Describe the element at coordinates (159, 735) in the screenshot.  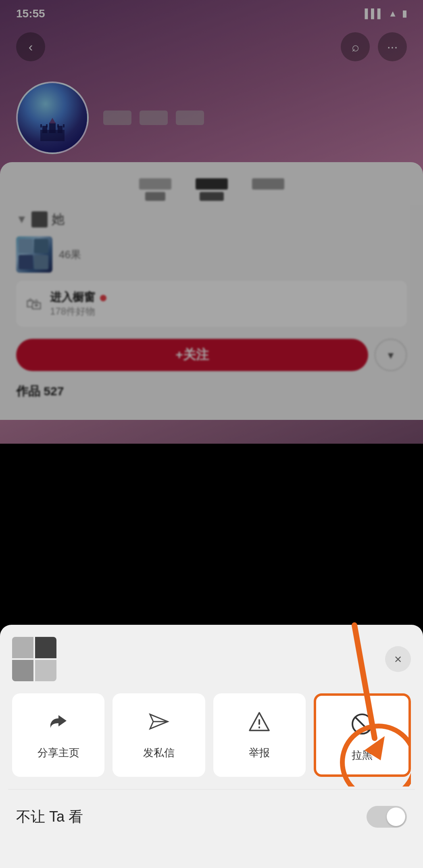
I see `send-message-button: 发私信` at that location.